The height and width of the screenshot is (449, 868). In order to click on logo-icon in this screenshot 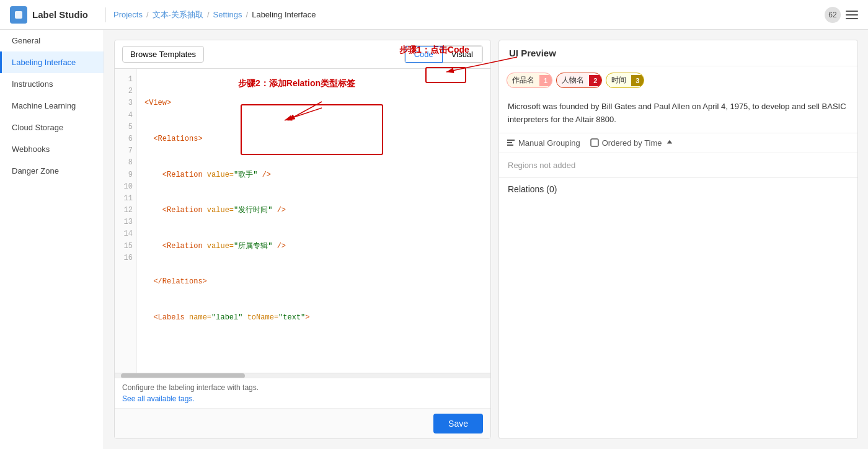, I will do `click(19, 15)`.